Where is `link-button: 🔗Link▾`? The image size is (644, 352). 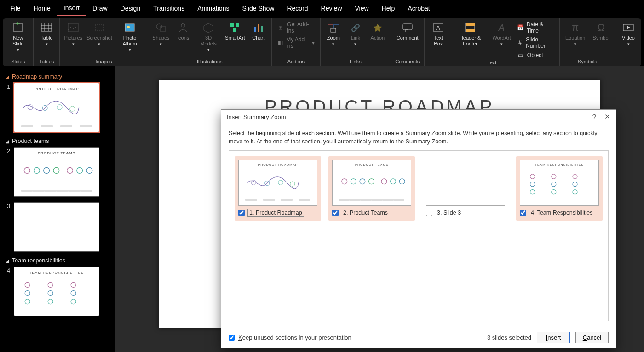 link-button: 🔗Link▾ is located at coordinates (356, 34).